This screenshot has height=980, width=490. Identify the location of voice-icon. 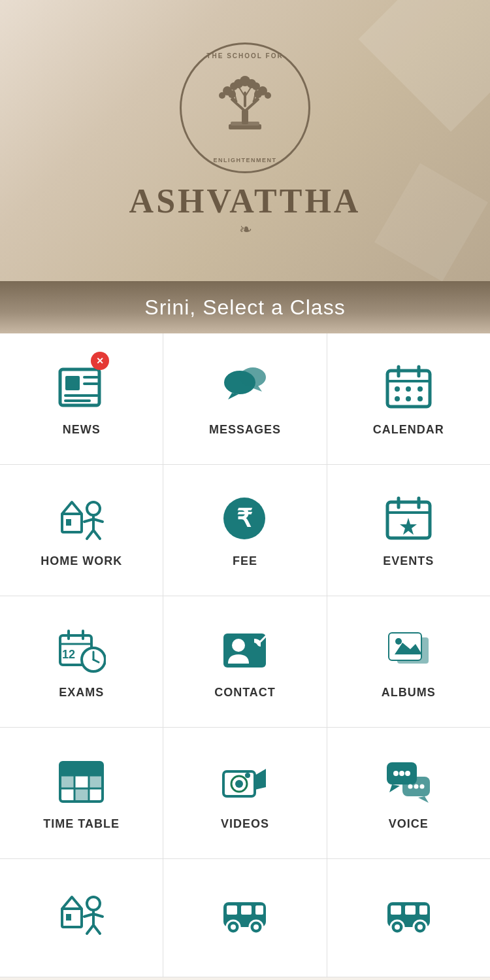
(408, 782).